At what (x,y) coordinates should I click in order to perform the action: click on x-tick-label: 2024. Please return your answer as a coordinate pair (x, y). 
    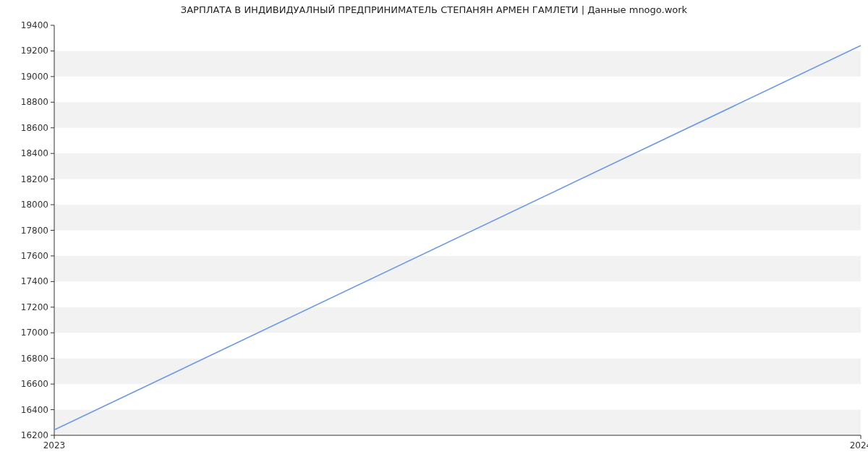
    Looking at the image, I should click on (859, 445).